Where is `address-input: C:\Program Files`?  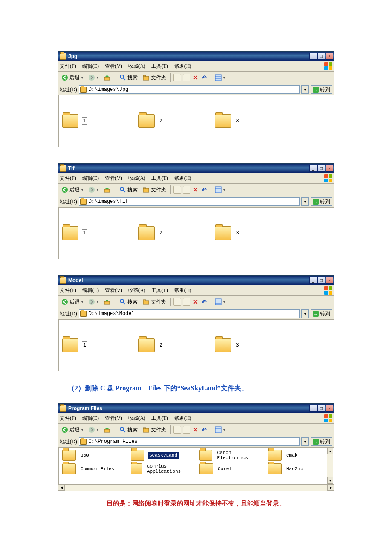
address-input: C:\Program Files is located at coordinates (189, 442).